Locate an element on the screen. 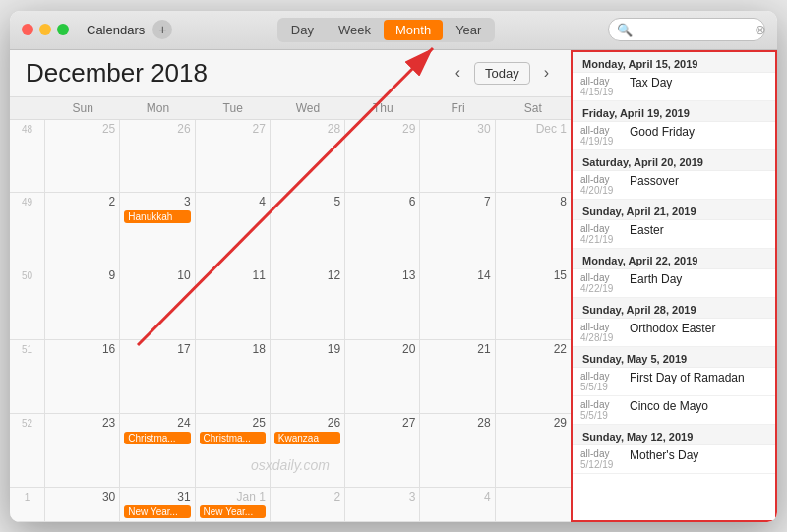  result-allday-label: all-day is located at coordinates (605, 130).